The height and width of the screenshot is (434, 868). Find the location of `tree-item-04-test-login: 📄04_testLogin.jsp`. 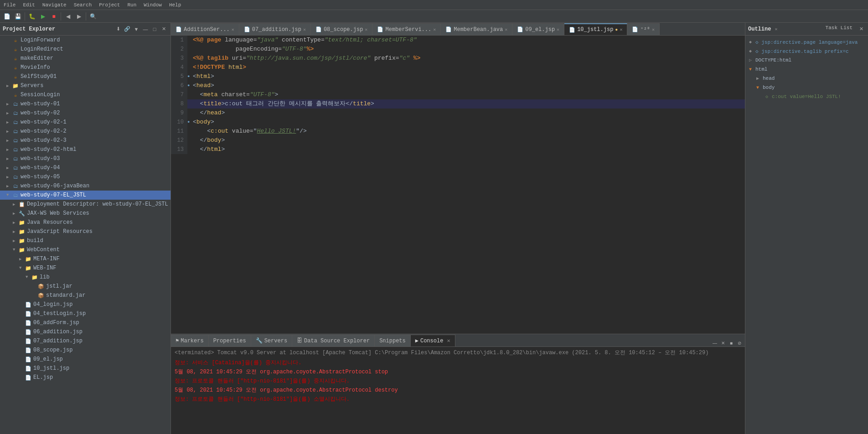

tree-item-04-test-login: 📄04_testLogin.jsp is located at coordinates (85, 314).